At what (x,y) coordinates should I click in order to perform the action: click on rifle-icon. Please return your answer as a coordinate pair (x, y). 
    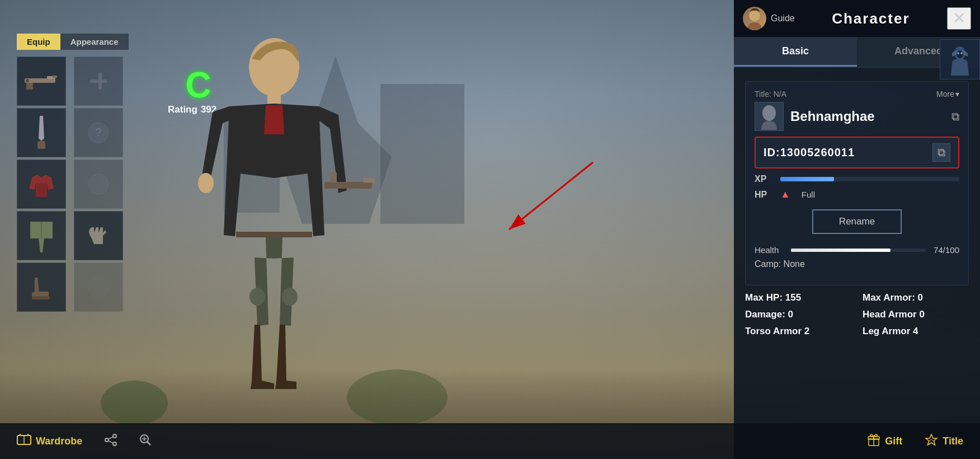
    Looking at the image, I should click on (41, 81).